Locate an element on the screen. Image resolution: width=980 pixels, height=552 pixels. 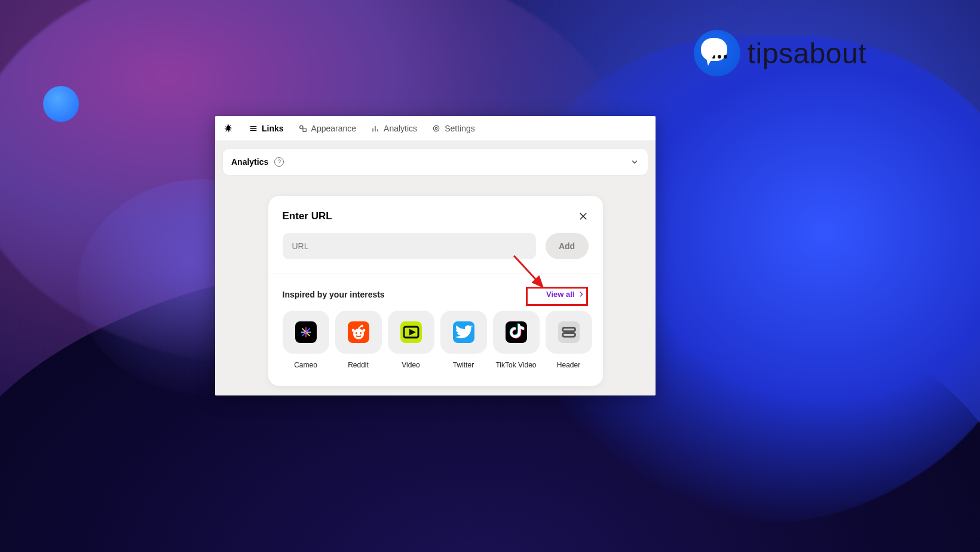
tile-label: Reddit is located at coordinates (359, 365).